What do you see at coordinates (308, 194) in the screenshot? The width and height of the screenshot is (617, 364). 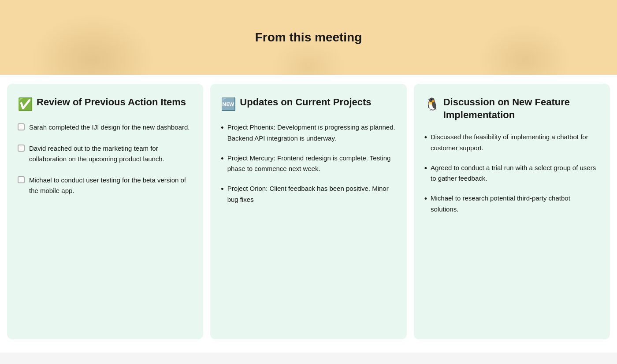 I see `list-item: Project Orion: Client feedback has been …` at bounding box center [308, 194].